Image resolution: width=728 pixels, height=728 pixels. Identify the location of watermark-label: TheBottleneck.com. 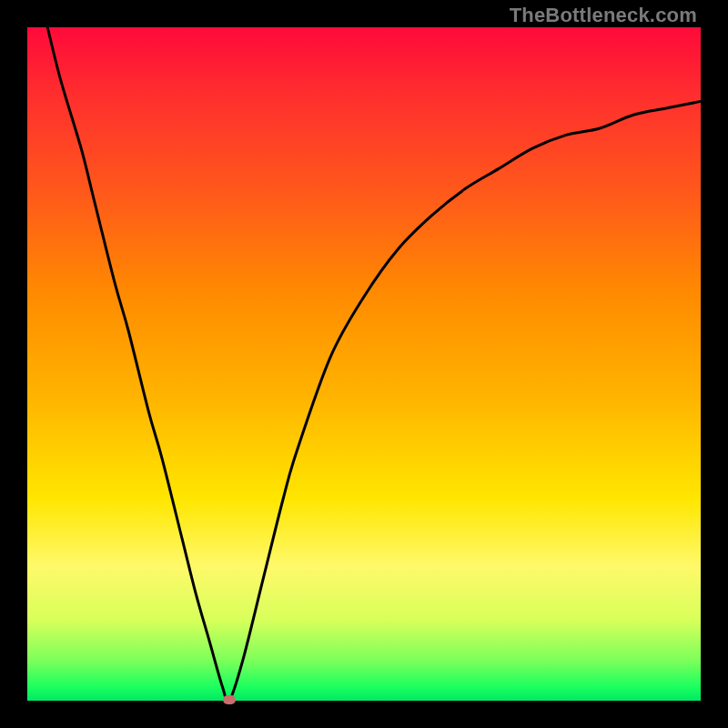
(603, 15).